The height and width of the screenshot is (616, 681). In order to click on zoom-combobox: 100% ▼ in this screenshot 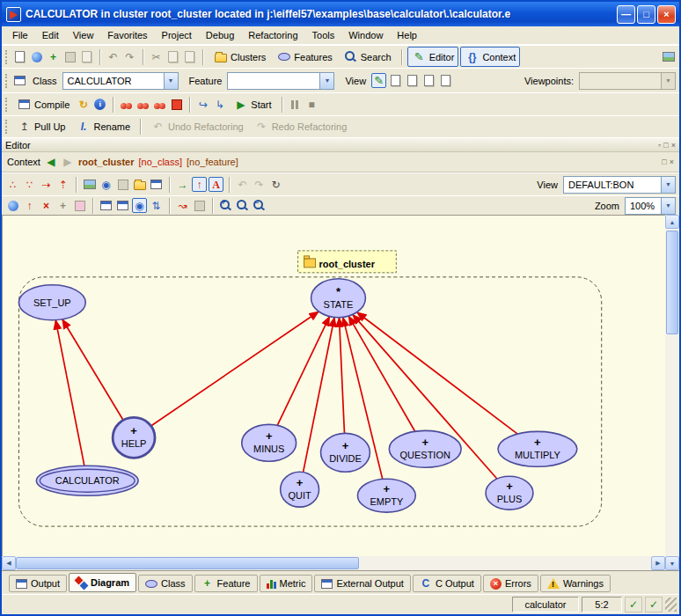, I will do `click(650, 206)`.